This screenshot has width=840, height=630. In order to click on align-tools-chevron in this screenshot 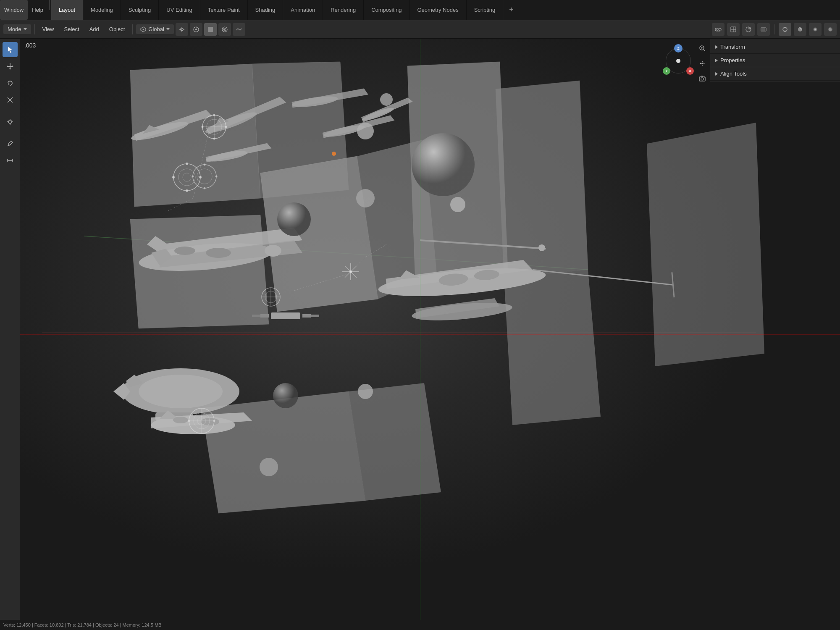, I will do `click(717, 74)`.